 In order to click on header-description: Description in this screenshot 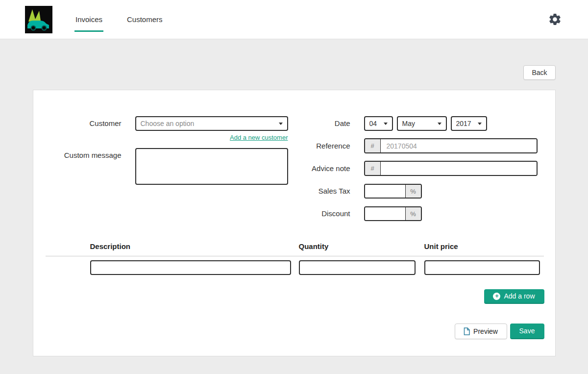, I will do `click(111, 246)`.